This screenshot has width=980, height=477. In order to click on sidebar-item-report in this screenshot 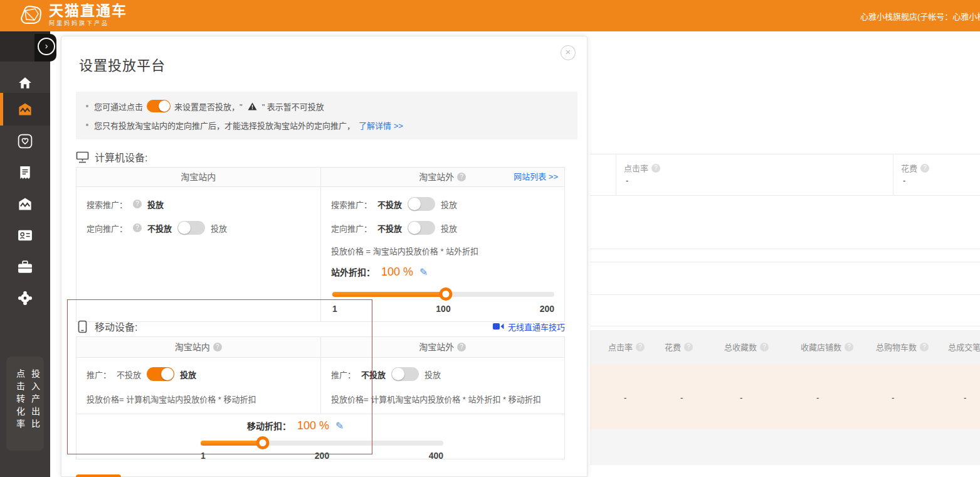, I will do `click(25, 173)`.